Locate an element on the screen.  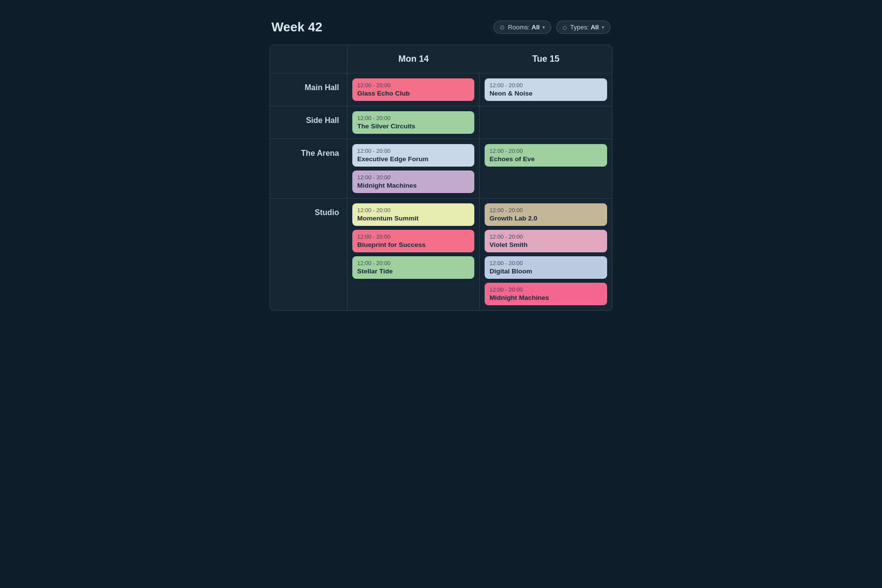
rooms-label-text: Rooms: is located at coordinates (518, 27).